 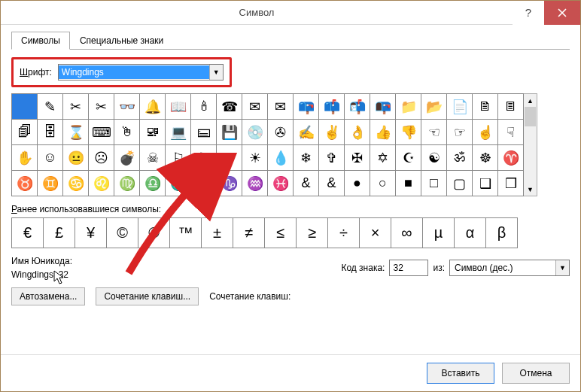 What do you see at coordinates (562, 13) in the screenshot?
I see `close-button` at bounding box center [562, 13].